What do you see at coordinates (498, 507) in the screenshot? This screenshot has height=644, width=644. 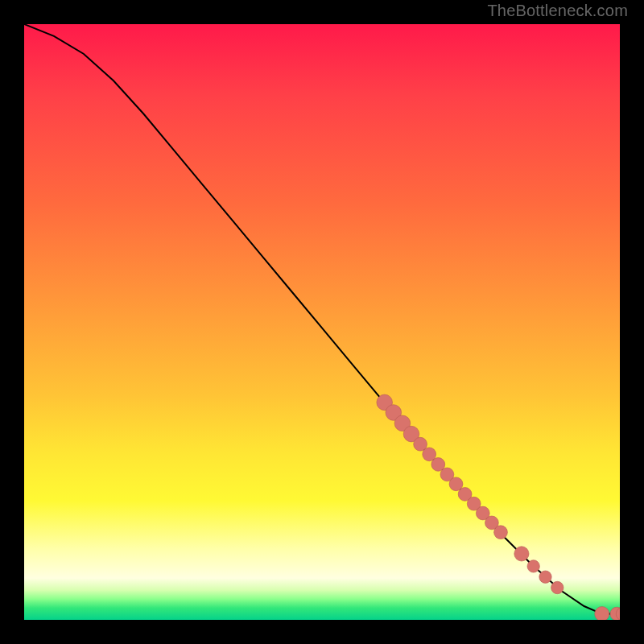 I see `marker-group` at bounding box center [498, 507].